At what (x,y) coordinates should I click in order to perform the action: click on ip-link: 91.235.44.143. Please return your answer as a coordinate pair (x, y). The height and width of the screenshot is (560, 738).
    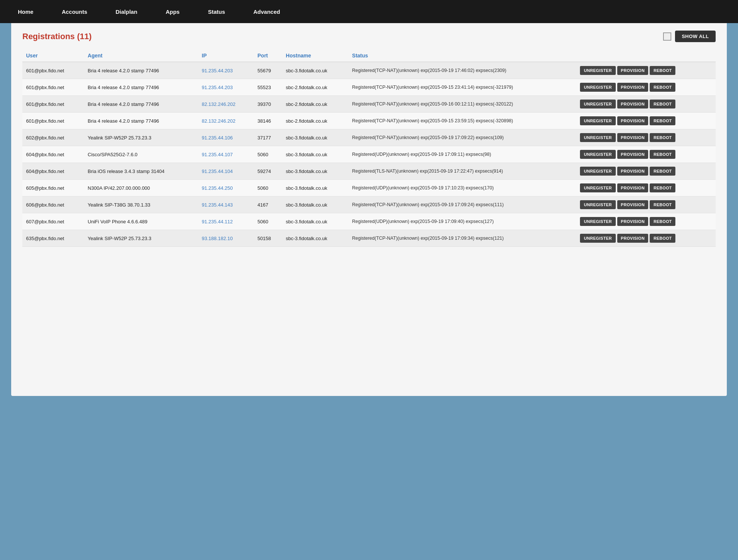
    Looking at the image, I should click on (217, 205).